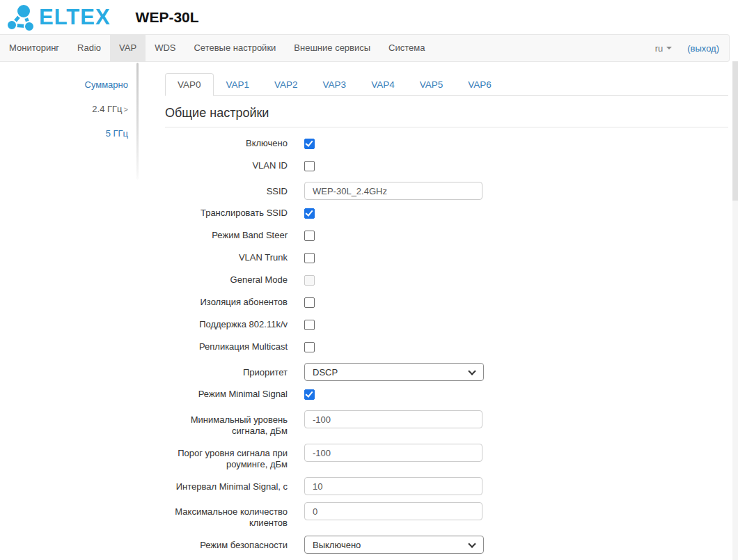 The image size is (738, 560). Describe the element at coordinates (480, 85) in the screenshot. I see `tab-vap6: VAP6` at that location.